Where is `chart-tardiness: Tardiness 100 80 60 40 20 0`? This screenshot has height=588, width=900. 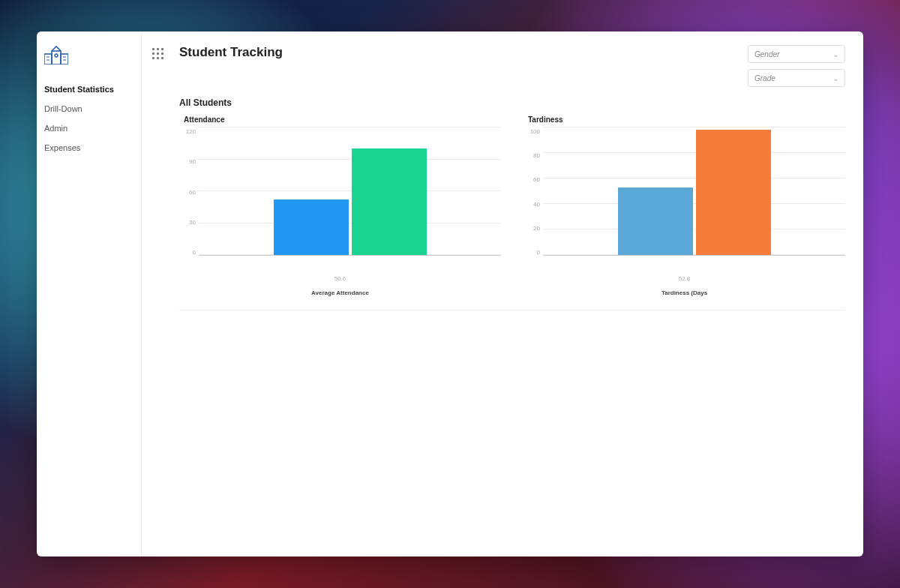 chart-tardiness: Tardiness 100 80 60 40 20 0 is located at coordinates (684, 206).